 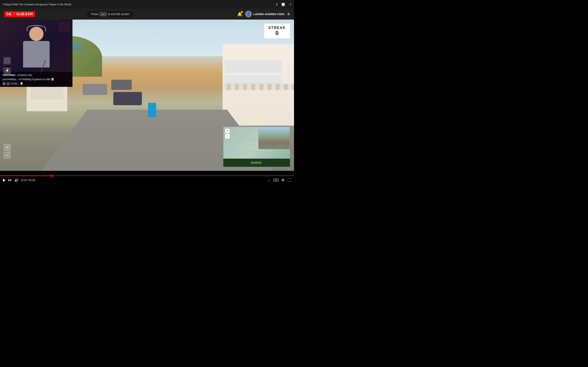 What do you see at coordinates (37, 4) in the screenshot?
I see `page-title: I Played With The Greatest Geoguessr Pla…` at bounding box center [37, 4].